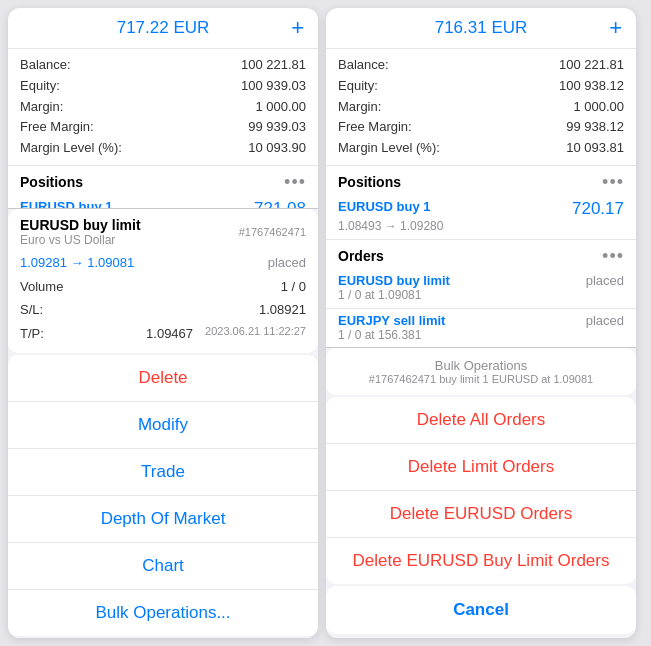  What do you see at coordinates (274, 86) in the screenshot?
I see `equity-value: 100 939.03` at bounding box center [274, 86].